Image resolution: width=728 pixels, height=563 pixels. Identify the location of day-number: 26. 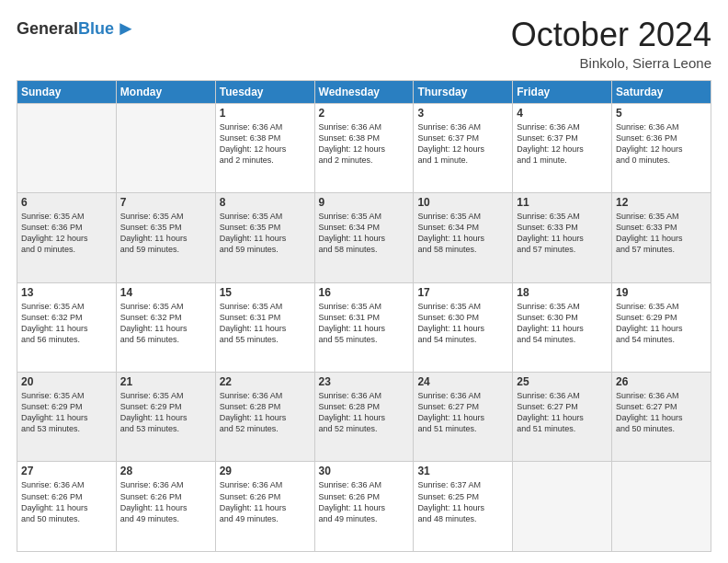
(662, 382).